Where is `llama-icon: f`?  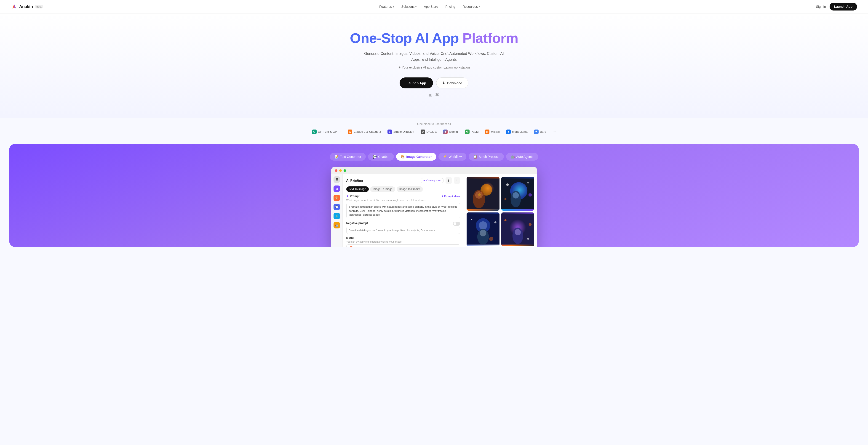
llama-icon: f is located at coordinates (508, 132).